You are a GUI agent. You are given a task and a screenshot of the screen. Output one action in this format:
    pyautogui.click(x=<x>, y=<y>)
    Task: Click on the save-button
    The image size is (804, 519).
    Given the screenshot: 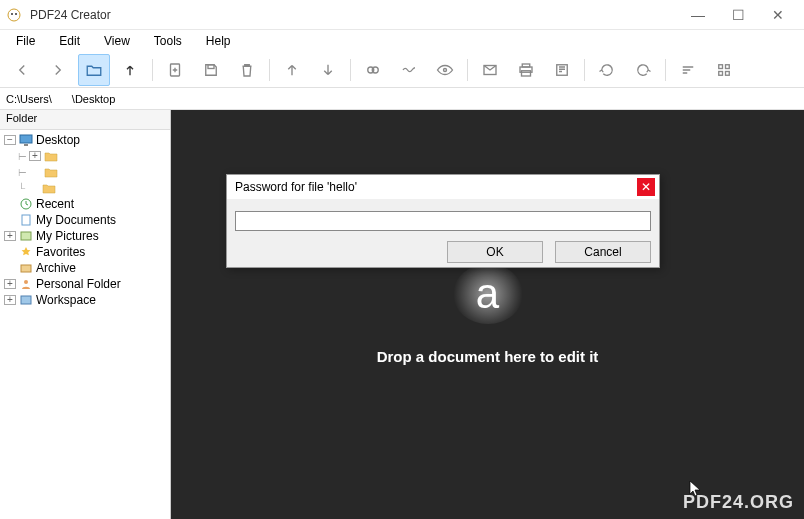 What is the action you would take?
    pyautogui.click(x=211, y=70)
    